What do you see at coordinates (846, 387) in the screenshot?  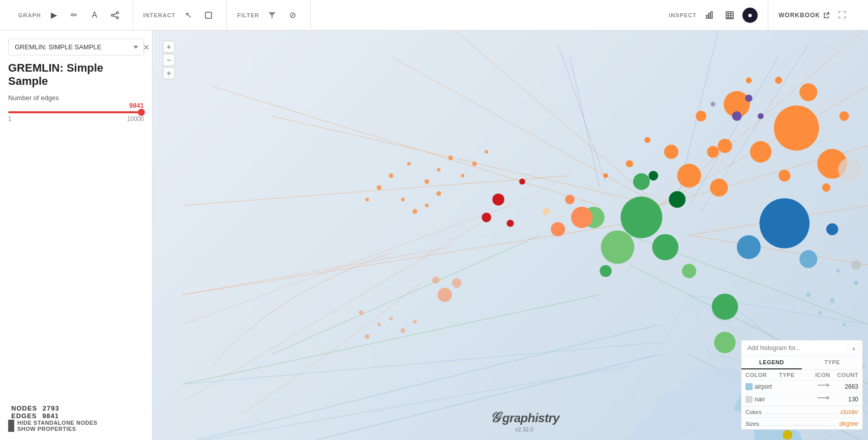 I see `airport-count: 2663` at bounding box center [846, 387].